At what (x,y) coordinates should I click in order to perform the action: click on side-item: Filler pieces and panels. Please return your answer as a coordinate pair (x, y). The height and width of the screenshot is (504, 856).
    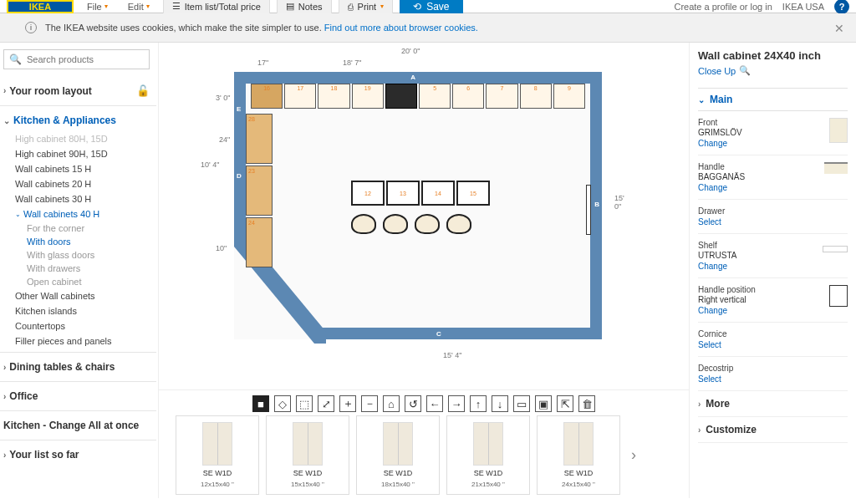
    Looking at the image, I should click on (84, 341).